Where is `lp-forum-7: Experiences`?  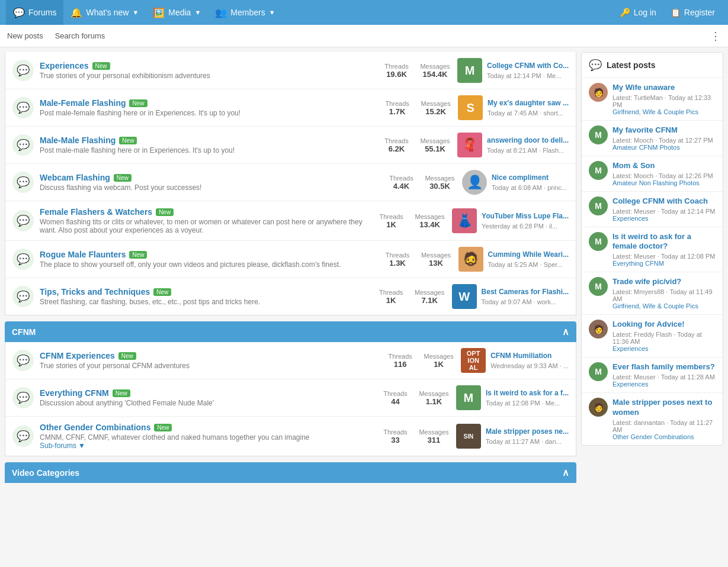
lp-forum-7: Experiences is located at coordinates (664, 384).